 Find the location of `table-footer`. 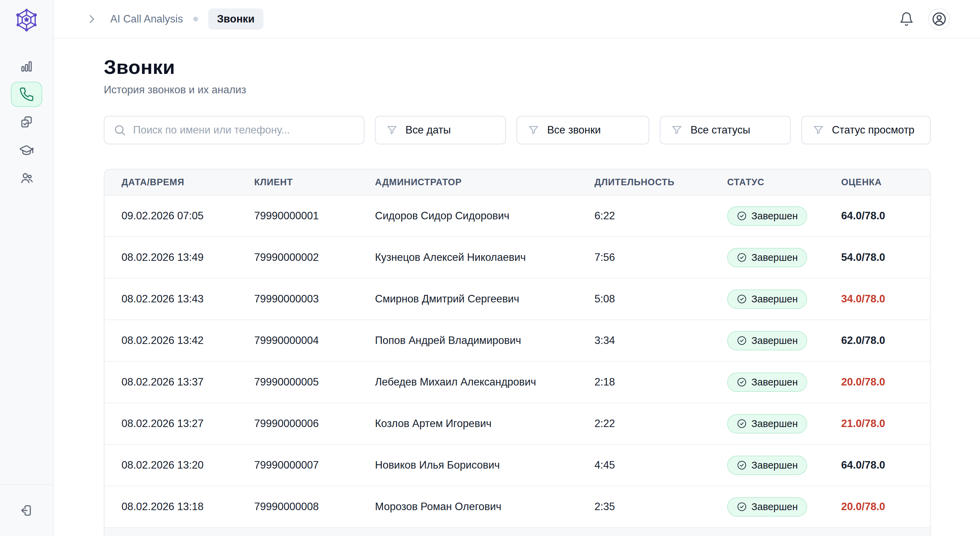

table-footer is located at coordinates (517, 532).